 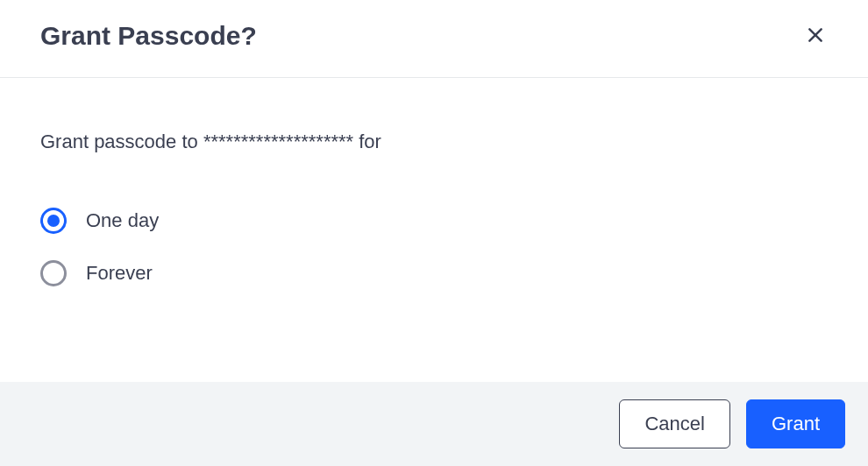 I want to click on dialog-title: Grant Passcode?, so click(x=149, y=36).